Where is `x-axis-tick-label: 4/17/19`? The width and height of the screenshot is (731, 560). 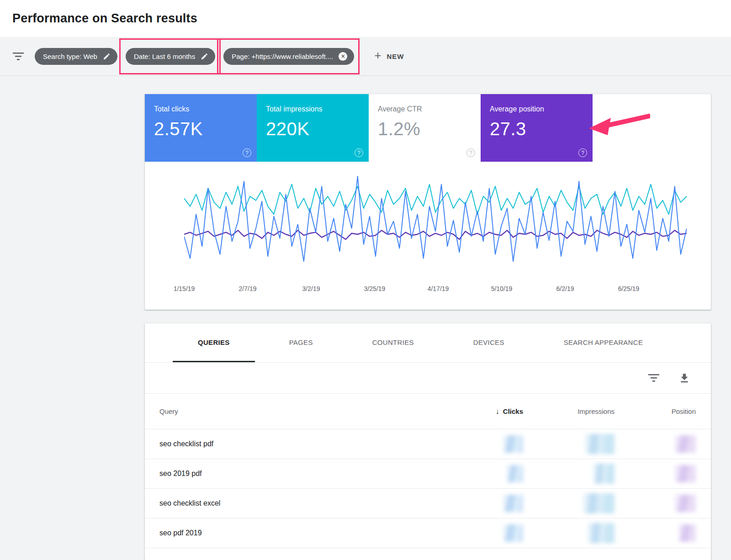 x-axis-tick-label: 4/17/19 is located at coordinates (439, 289).